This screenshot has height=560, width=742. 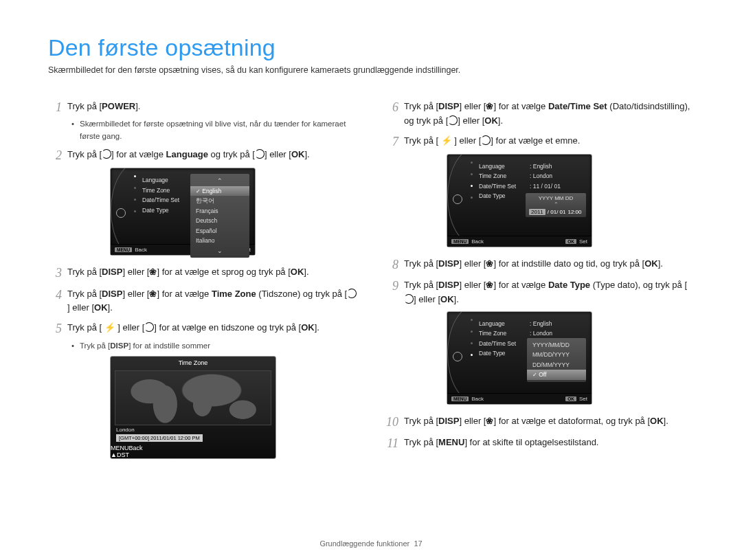 I want to click on datetime-screen: Language Time Zone Date/Time Set Date Ty…, so click(x=519, y=201).